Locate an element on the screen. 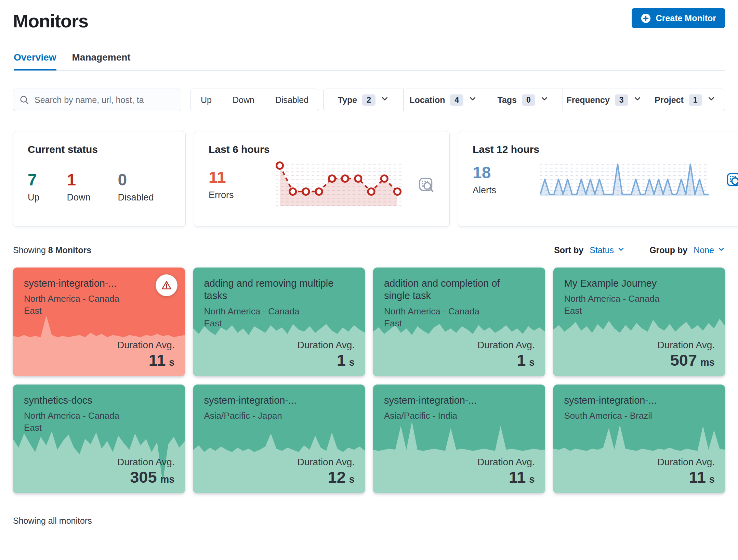 The height and width of the screenshot is (560, 738). duration-block: Duration Avg. 12 s is located at coordinates (326, 471).